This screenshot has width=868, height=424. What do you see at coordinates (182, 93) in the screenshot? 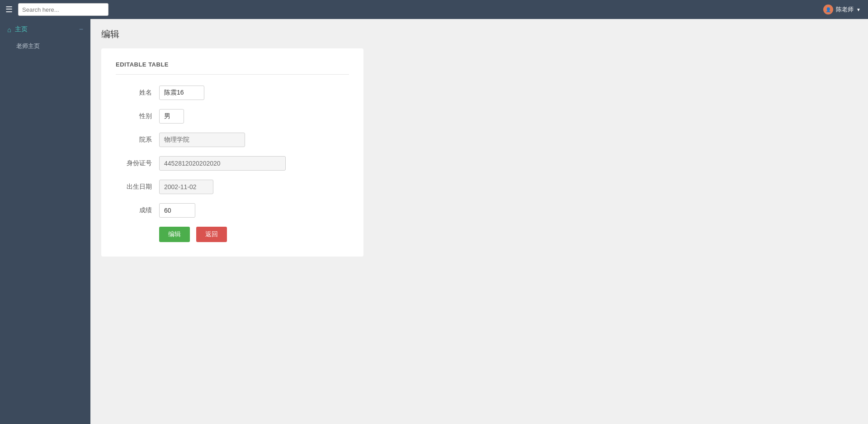
I see `name-input` at bounding box center [182, 93].